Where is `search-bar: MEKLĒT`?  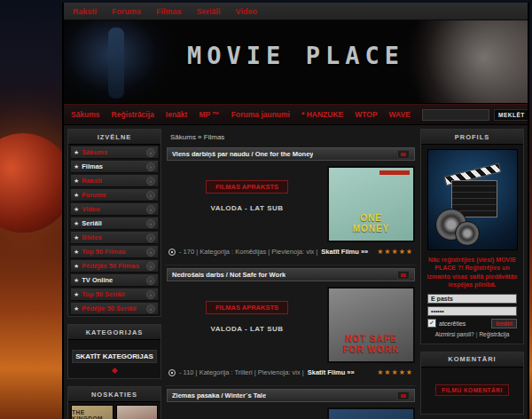 search-bar: MEKLĒT is located at coordinates (475, 115).